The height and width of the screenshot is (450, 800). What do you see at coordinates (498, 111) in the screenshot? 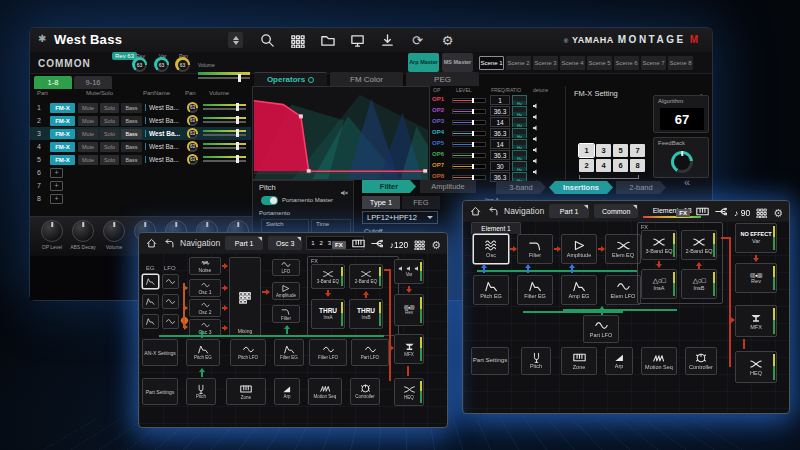
I see `op2-row: OP2 36.3 Hz` at bounding box center [498, 111].